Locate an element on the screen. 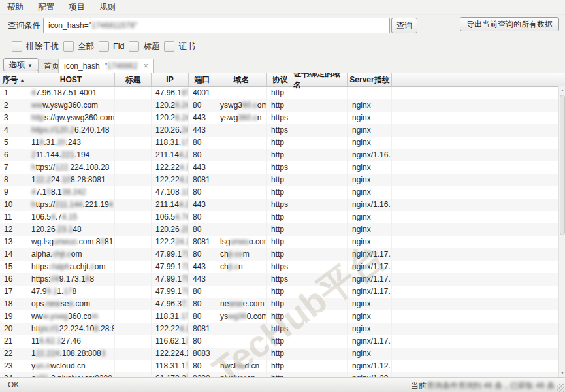 Image resolution: width=565 pixels, height=392 pixels. cell-host: wg.lsgunwuo.com:8081 is located at coordinates (71, 242).